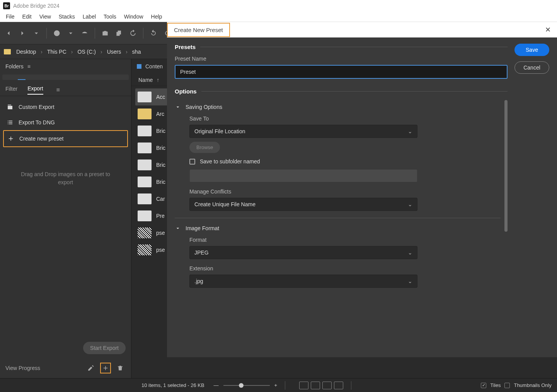 The width and height of the screenshot is (557, 392). What do you see at coordinates (12, 90) in the screenshot?
I see `tab-filter: Filter` at bounding box center [12, 90].